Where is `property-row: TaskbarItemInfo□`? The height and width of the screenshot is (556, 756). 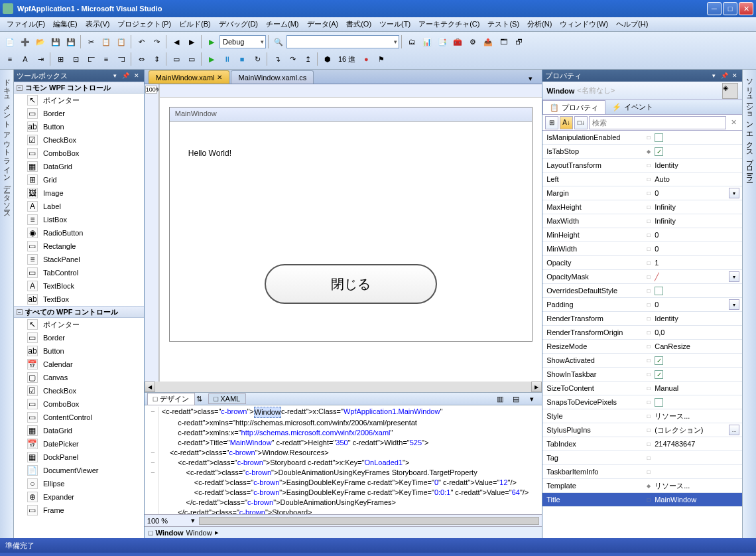
property-row: TaskbarItemInfo□ is located at coordinates (642, 472).